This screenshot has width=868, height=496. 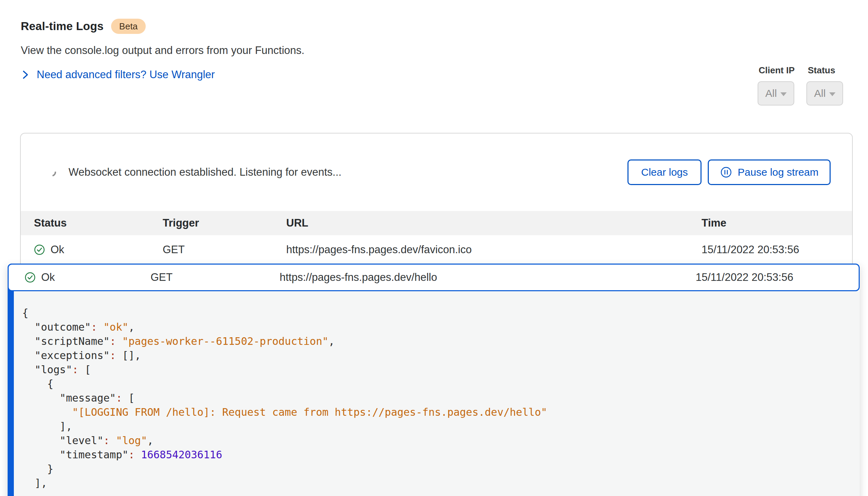 I want to click on log-detail-line: "message": [, so click(x=434, y=398).